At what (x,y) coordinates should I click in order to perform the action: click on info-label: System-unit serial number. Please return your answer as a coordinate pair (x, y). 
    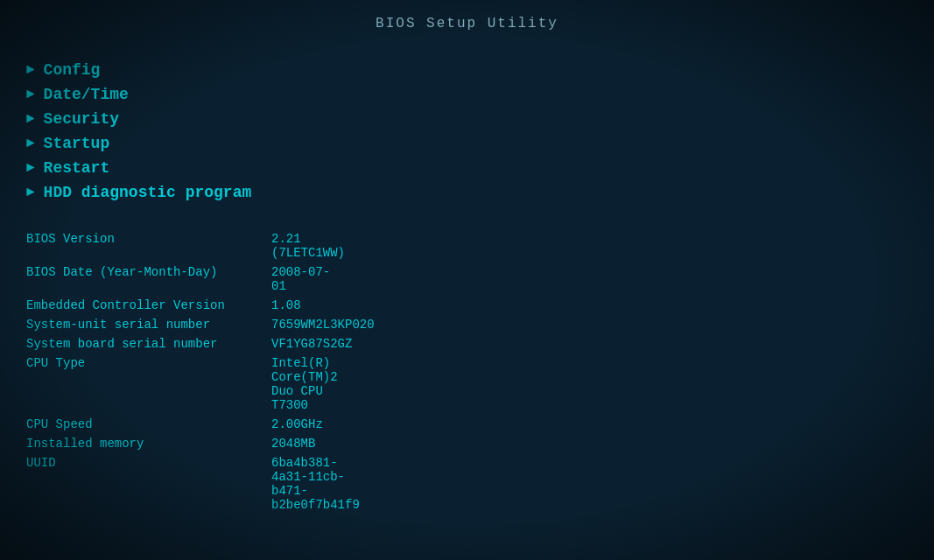
    Looking at the image, I should click on (149, 325).